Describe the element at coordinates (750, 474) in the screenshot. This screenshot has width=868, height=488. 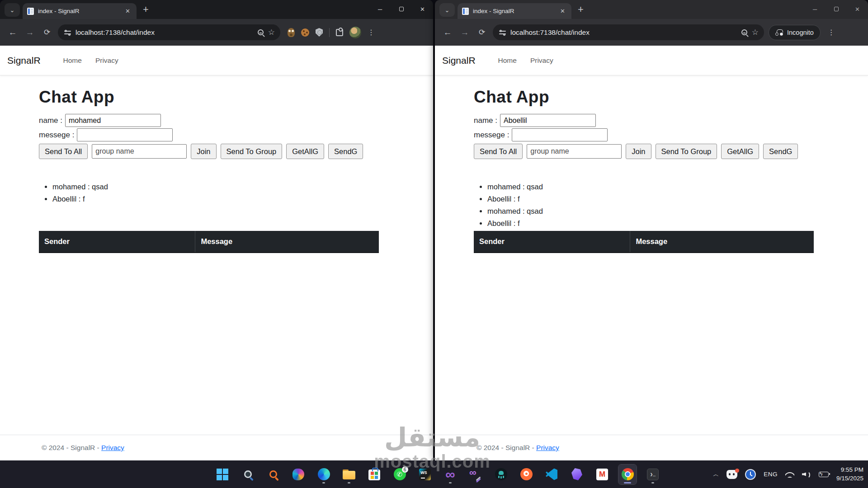
I see `clockify-tray-icon` at that location.